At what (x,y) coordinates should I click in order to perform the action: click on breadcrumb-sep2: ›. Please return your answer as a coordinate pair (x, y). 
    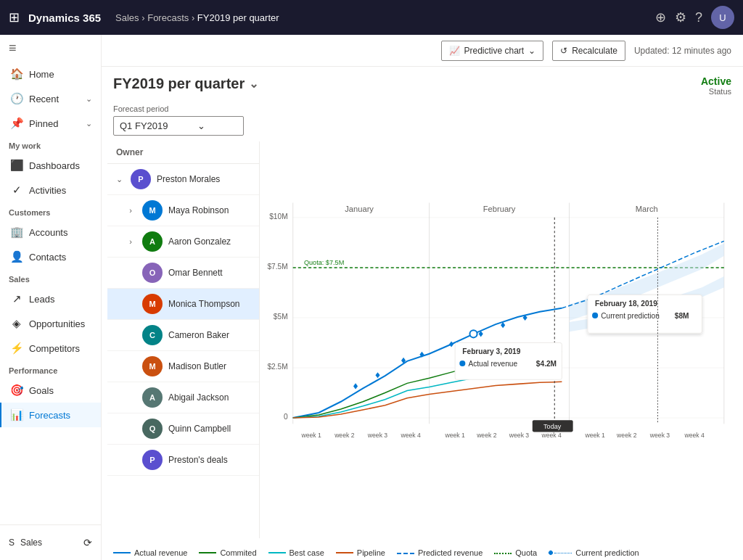
    Looking at the image, I should click on (194, 17).